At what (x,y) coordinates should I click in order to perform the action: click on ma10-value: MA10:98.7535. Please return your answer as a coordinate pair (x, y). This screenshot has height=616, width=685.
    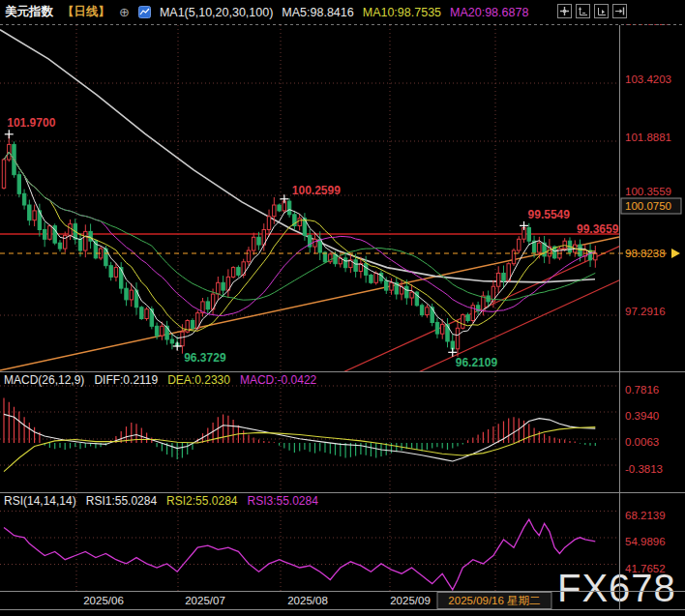
    Looking at the image, I should click on (402, 13).